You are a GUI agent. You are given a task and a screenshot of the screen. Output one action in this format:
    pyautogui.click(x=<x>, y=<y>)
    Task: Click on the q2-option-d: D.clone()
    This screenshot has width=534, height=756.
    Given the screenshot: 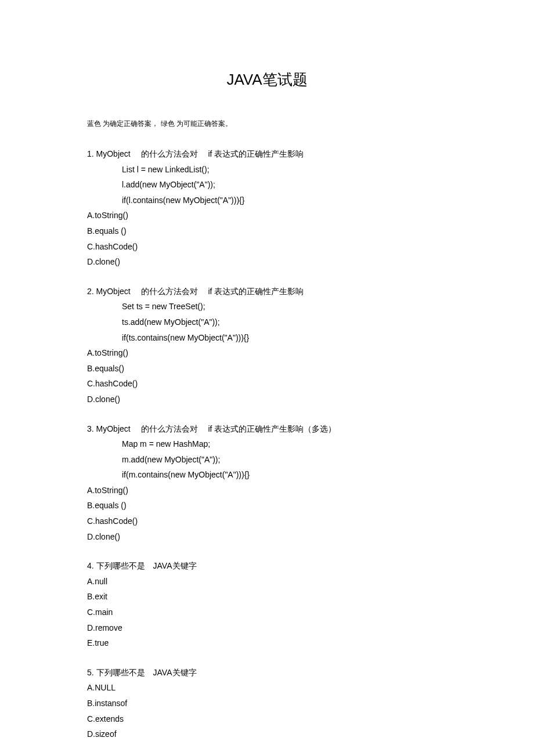 What is the action you would take?
    pyautogui.click(x=267, y=399)
    